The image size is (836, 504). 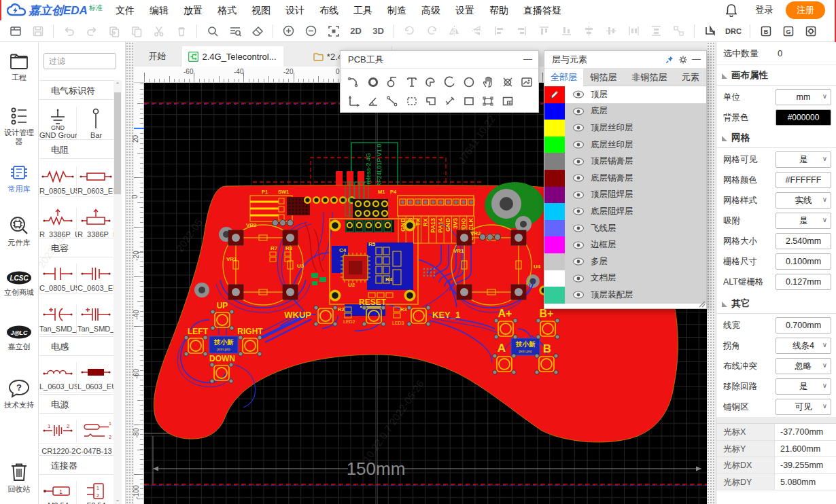 I want to click on tool-text-icon, so click(x=412, y=82).